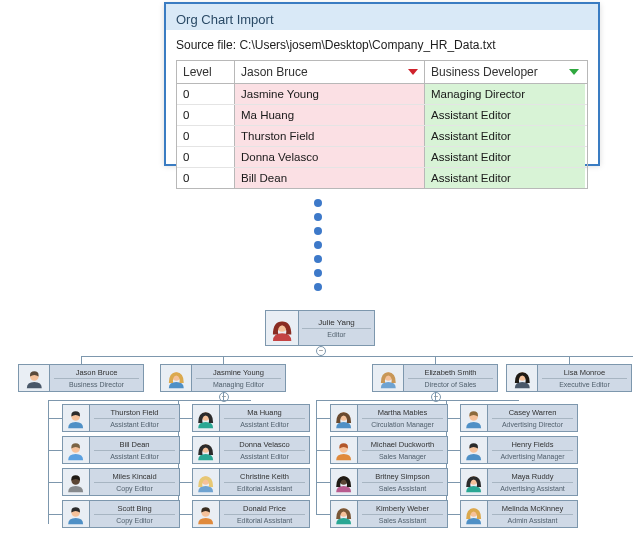 This screenshot has height=534, width=640. I want to click on col-level-label: Level, so click(198, 72).